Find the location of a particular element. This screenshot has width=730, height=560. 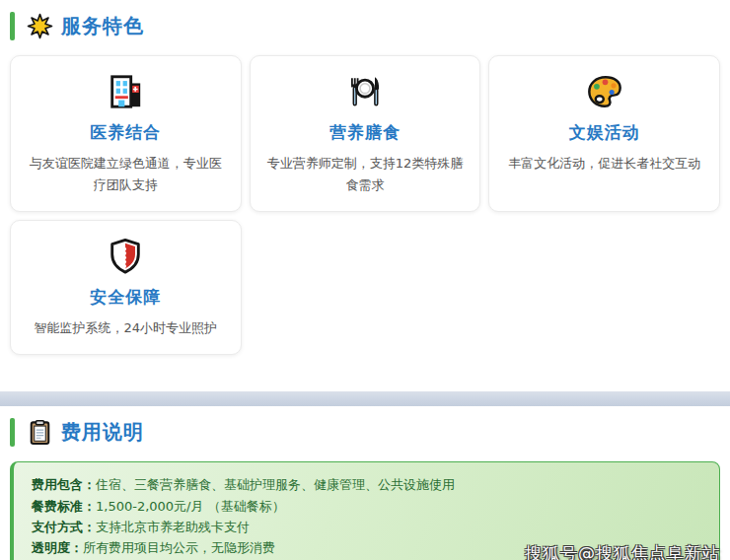

hospital-icon is located at coordinates (126, 93).